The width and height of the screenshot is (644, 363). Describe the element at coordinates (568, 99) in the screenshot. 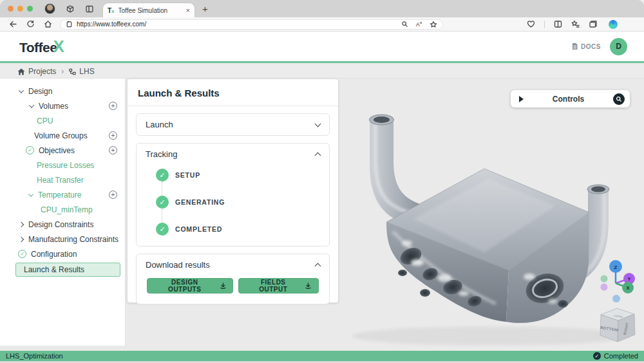

I see `controls-label: Controls` at that location.